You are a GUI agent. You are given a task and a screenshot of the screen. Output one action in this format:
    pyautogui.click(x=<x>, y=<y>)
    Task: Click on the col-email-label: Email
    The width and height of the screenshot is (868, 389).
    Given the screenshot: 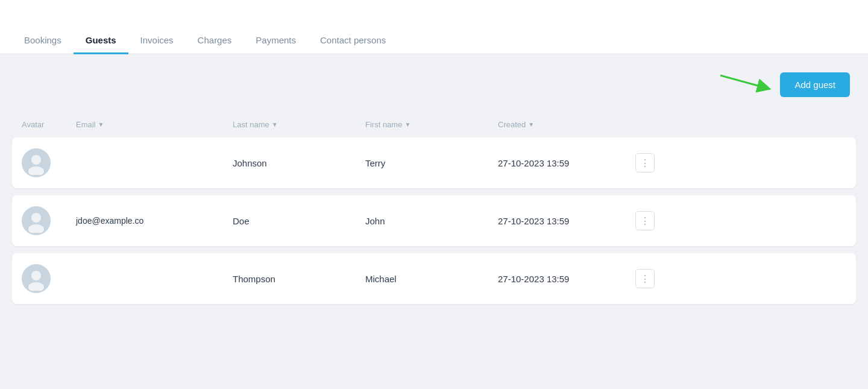 What is the action you would take?
    pyautogui.click(x=86, y=124)
    